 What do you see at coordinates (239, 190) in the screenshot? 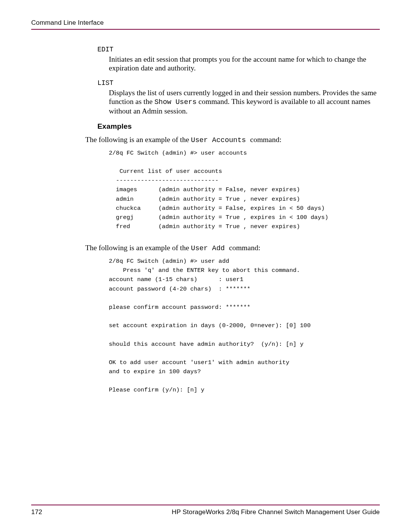
I see `example1-code: 2/8q FC Switch (admin) #> user accounts …` at bounding box center [239, 190].